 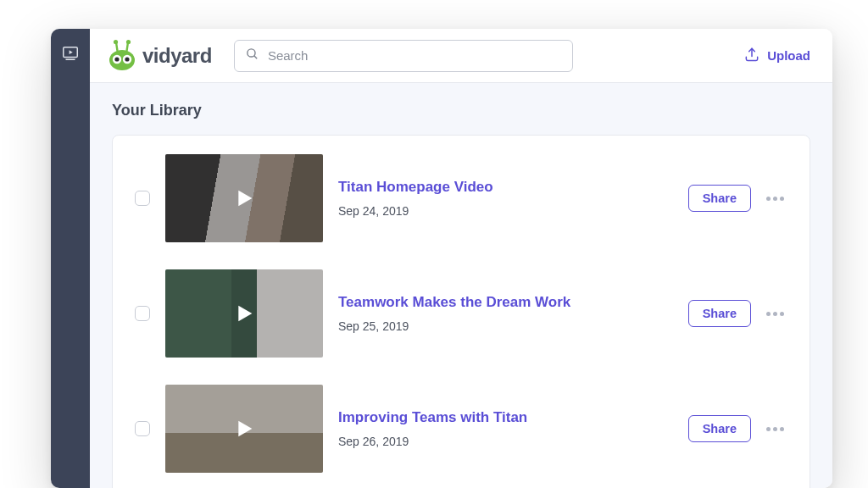 What do you see at coordinates (505, 211) in the screenshot?
I see `video-date: Sep 24, 2019` at bounding box center [505, 211].